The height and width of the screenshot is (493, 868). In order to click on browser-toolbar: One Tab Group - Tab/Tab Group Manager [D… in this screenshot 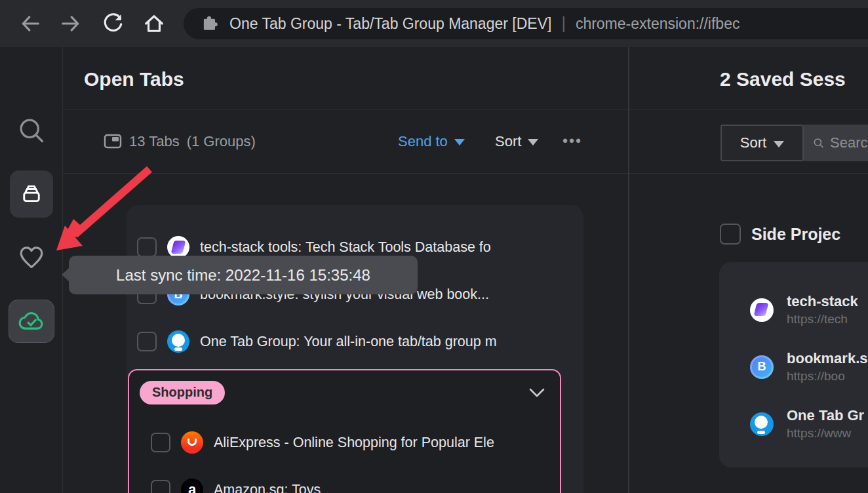, I will do `click(434, 24)`.